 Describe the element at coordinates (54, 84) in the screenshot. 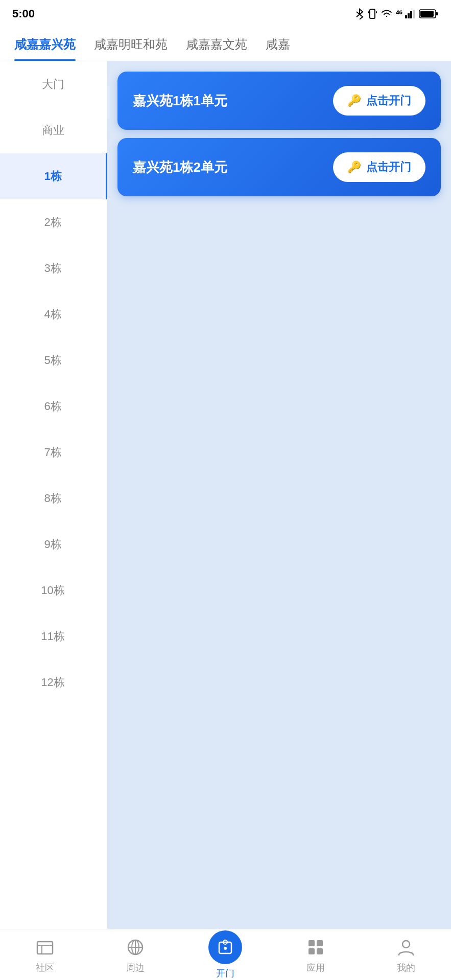

I see `sidebar-item-gate: 大门` at that location.